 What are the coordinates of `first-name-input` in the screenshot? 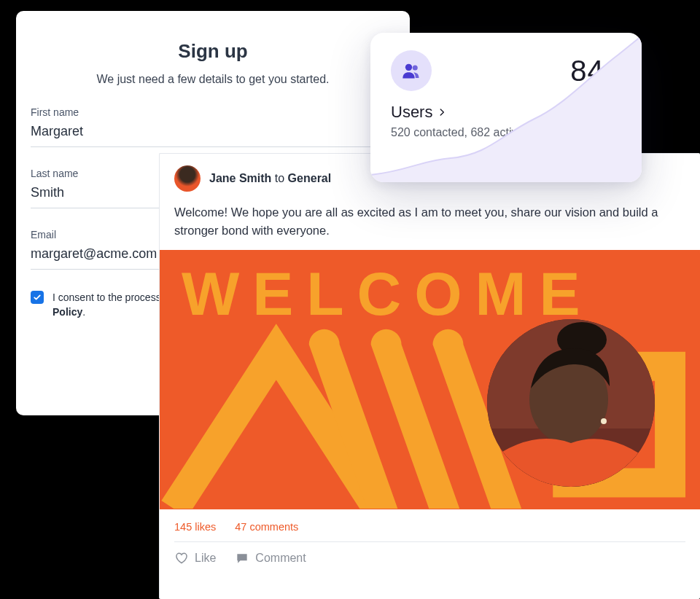 It's located at (213, 133).